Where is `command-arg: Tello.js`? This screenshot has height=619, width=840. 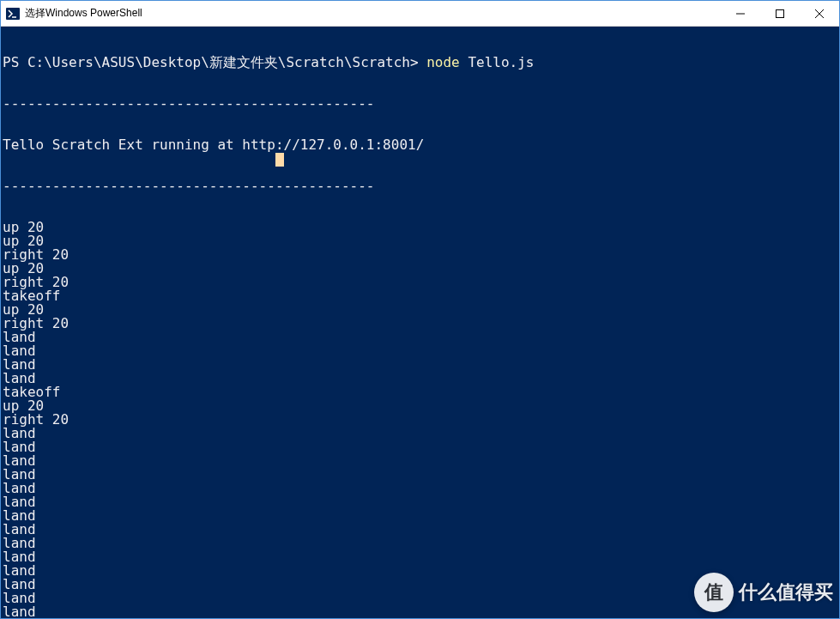 command-arg: Tello.js is located at coordinates (501, 62).